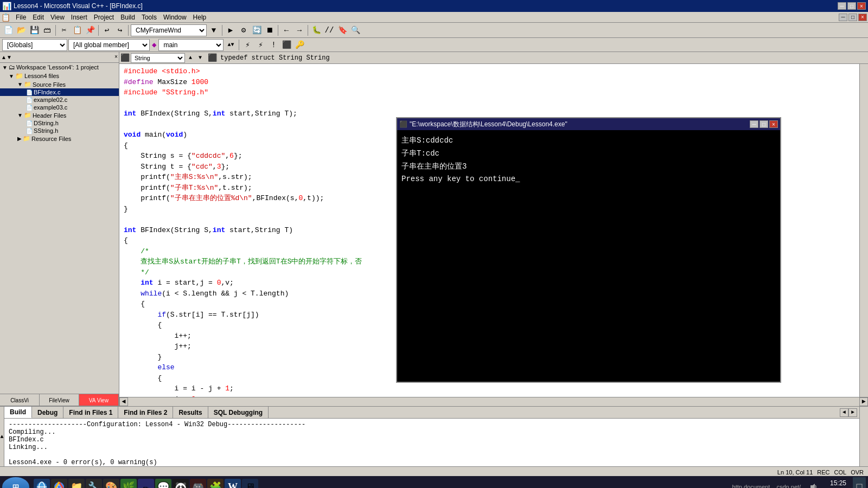 The width and height of the screenshot is (868, 488). What do you see at coordinates (35, 45) in the screenshot?
I see `scope-dropdown: [Globals]` at bounding box center [35, 45].